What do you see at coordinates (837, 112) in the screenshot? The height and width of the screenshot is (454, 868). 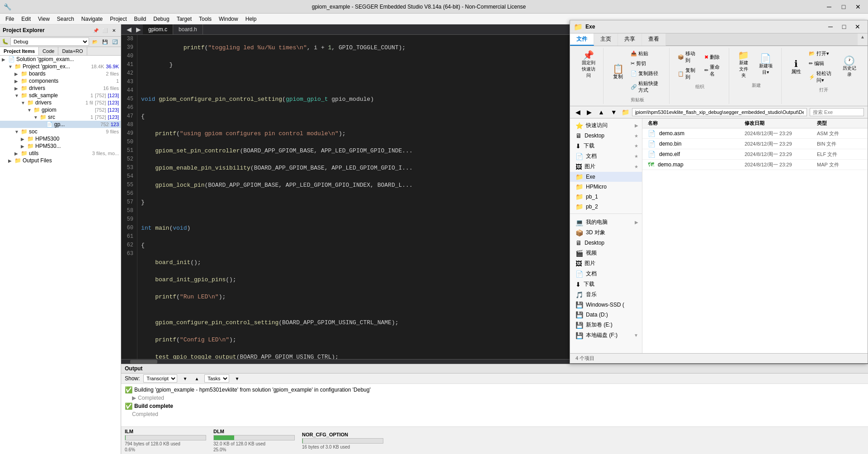 I see `search-input` at bounding box center [837, 112].